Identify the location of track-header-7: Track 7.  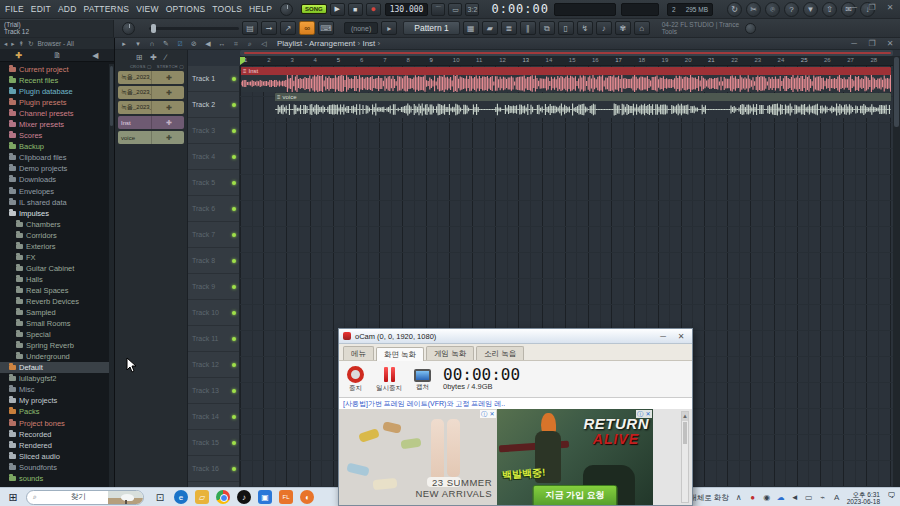
(214, 235).